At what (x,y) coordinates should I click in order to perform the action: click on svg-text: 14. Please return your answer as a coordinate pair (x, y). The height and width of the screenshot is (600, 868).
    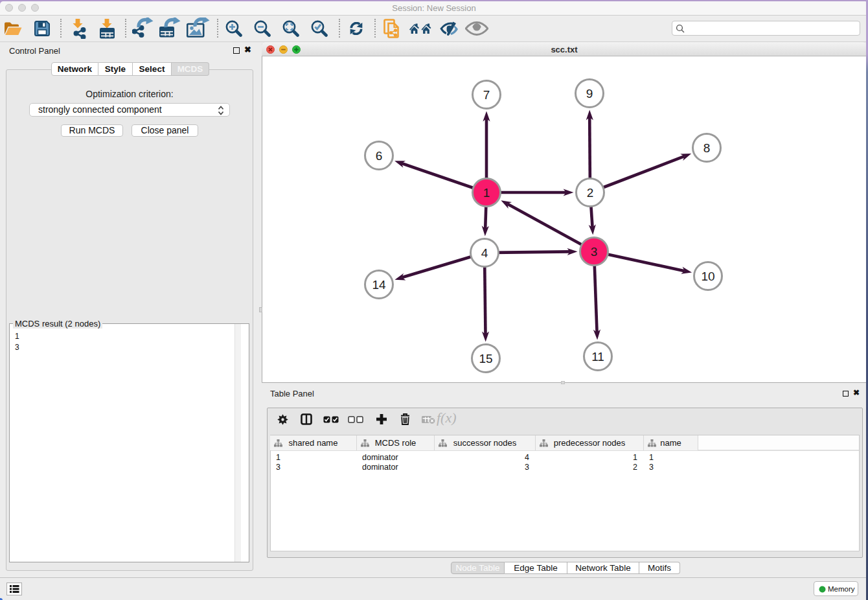
    Looking at the image, I should click on (379, 285).